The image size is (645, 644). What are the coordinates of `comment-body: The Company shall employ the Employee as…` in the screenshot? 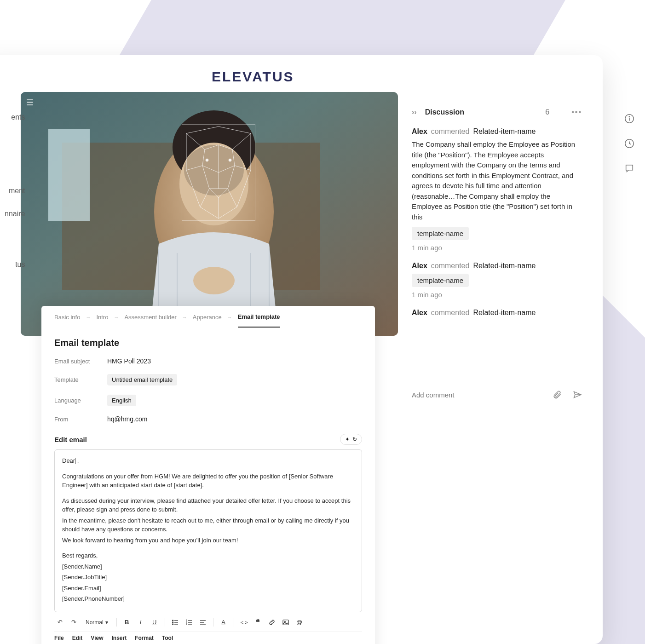 It's located at (497, 181).